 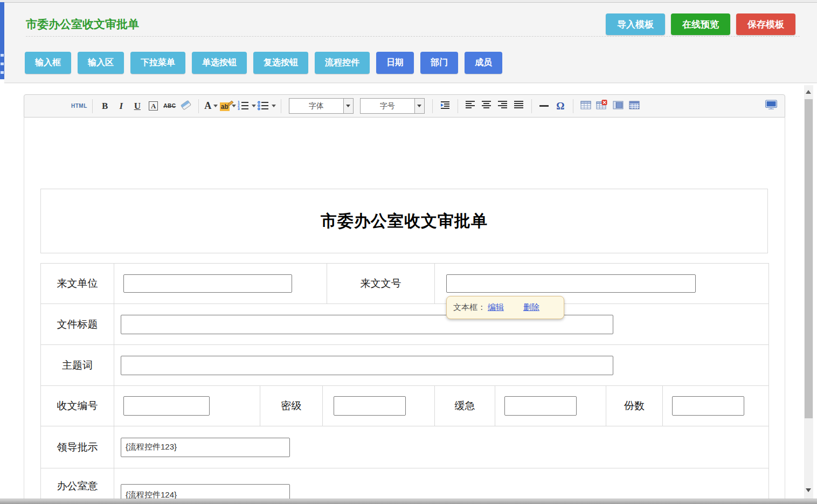 I want to click on align-right-button, so click(x=503, y=106).